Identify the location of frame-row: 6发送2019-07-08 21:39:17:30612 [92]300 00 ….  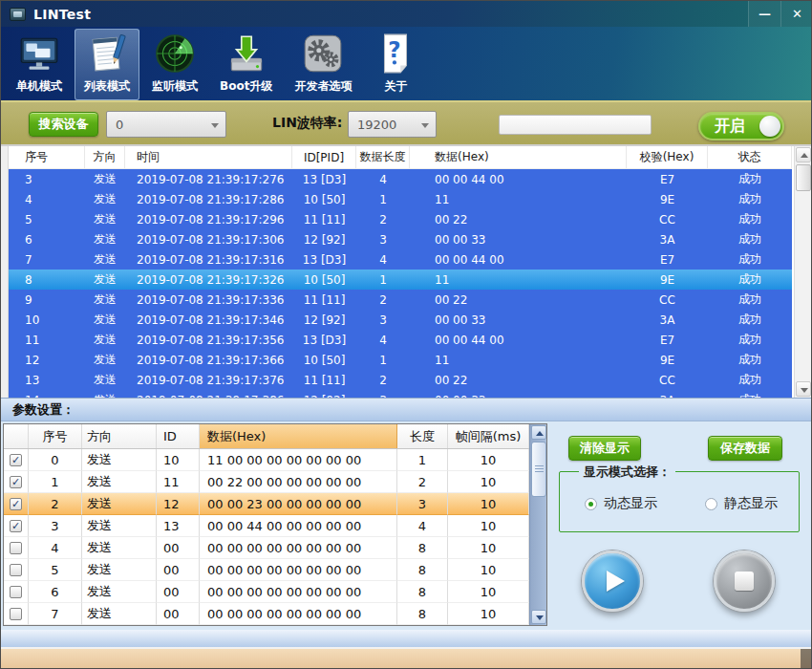
(400, 239).